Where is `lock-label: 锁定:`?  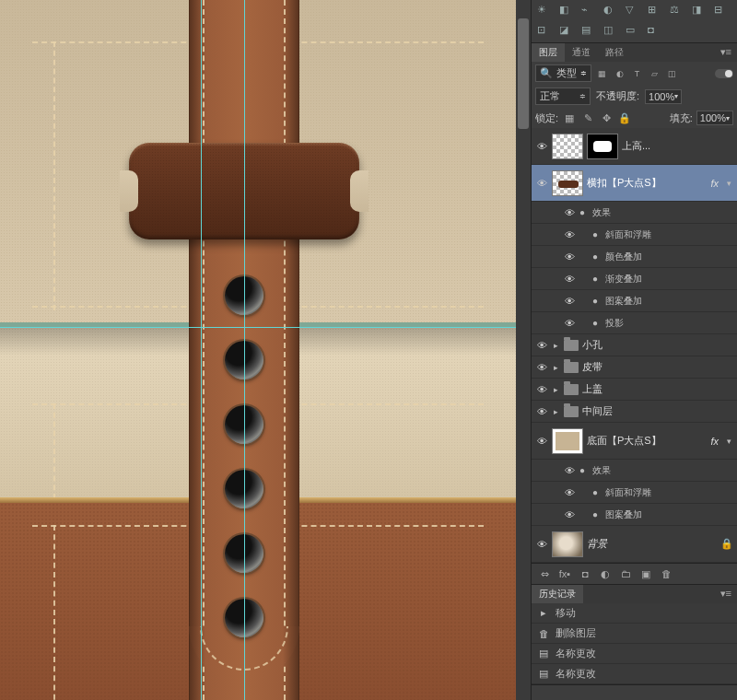
lock-label: 锁定: is located at coordinates (547, 118).